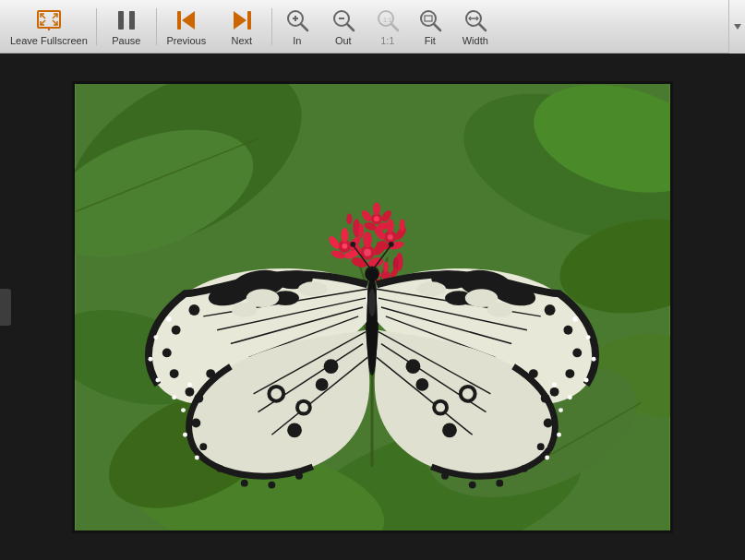 This screenshot has height=560, width=745. Describe the element at coordinates (242, 41) in the screenshot. I see `next-label: Next` at that location.